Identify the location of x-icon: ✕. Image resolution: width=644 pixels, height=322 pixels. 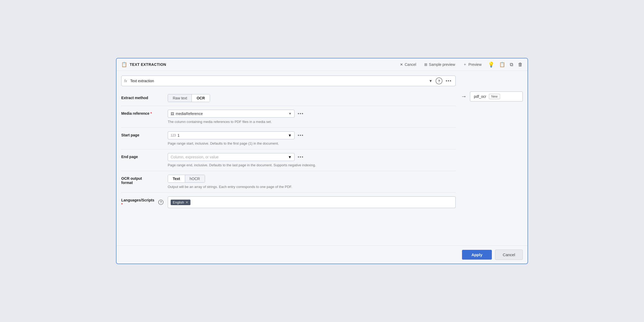
(402, 65).